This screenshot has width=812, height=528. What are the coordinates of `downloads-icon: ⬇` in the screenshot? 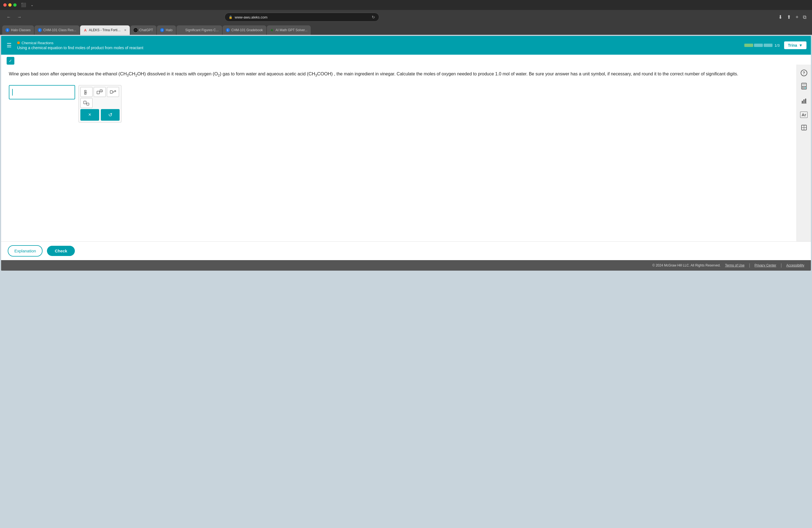 It's located at (781, 17).